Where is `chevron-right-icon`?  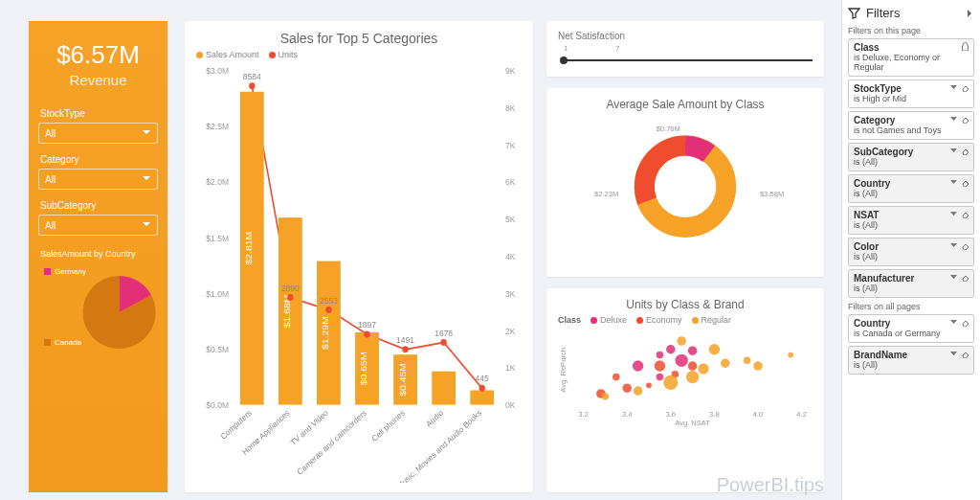 chevron-right-icon is located at coordinates (969, 13).